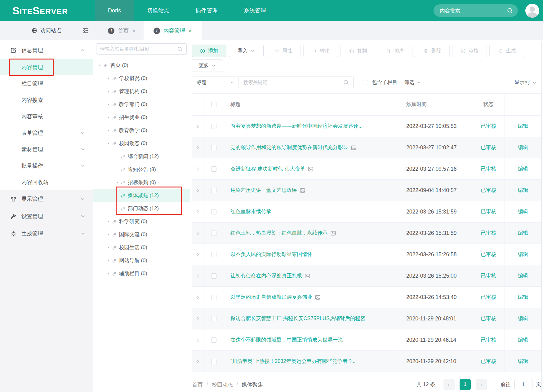 This screenshot has height=392, width=543. Describe the element at coordinates (465, 385) in the screenshot. I see `page-number-current: 1` at that location.